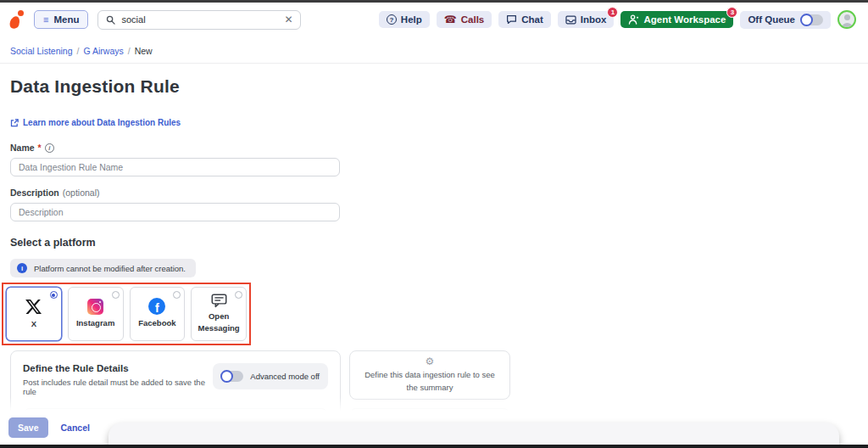 The image size is (868, 448). Describe the element at coordinates (61, 20) in the screenshot. I see `menu-button: ≡ Menu` at that location.